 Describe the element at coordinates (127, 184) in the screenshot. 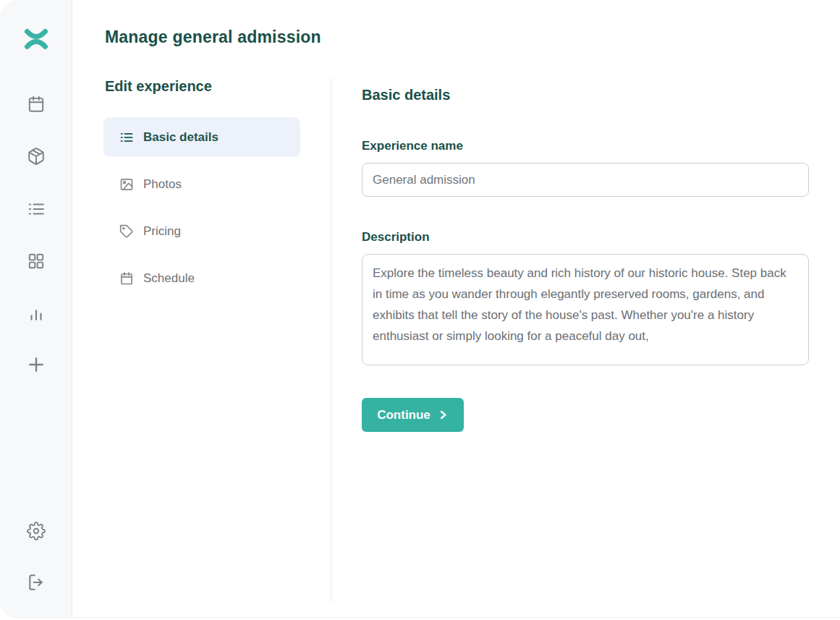

I see `image-icon` at that location.